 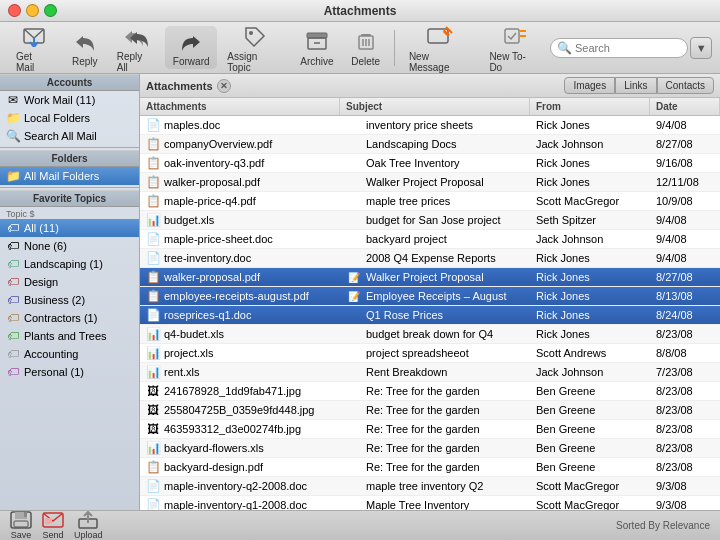 I want to click on sidebar-topic-business: 🏷 Business (2), so click(x=70, y=300).